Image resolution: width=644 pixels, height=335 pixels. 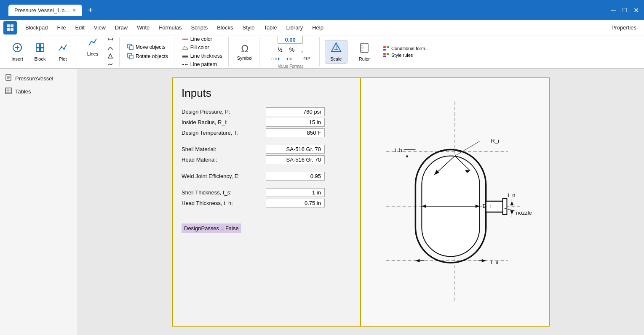 What do you see at coordinates (624, 28) in the screenshot?
I see `properties-label: Properties` at bounding box center [624, 28].